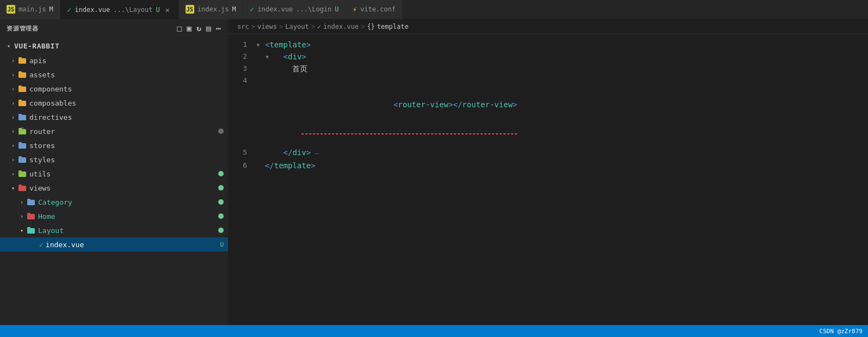 Image resolution: width=868 pixels, height=337 pixels. I want to click on chevron-components, so click(13, 89).